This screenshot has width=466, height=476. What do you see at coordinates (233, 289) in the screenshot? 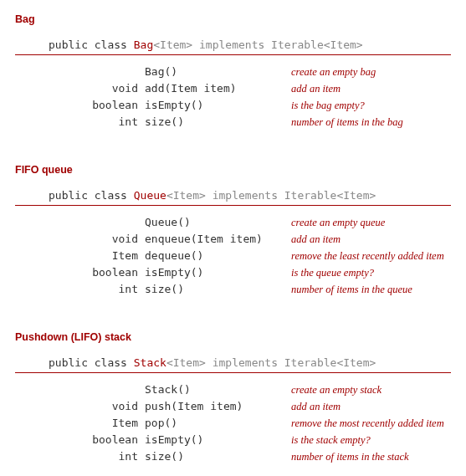
I see `method-row: intsize()number of items in the queue` at bounding box center [233, 289].